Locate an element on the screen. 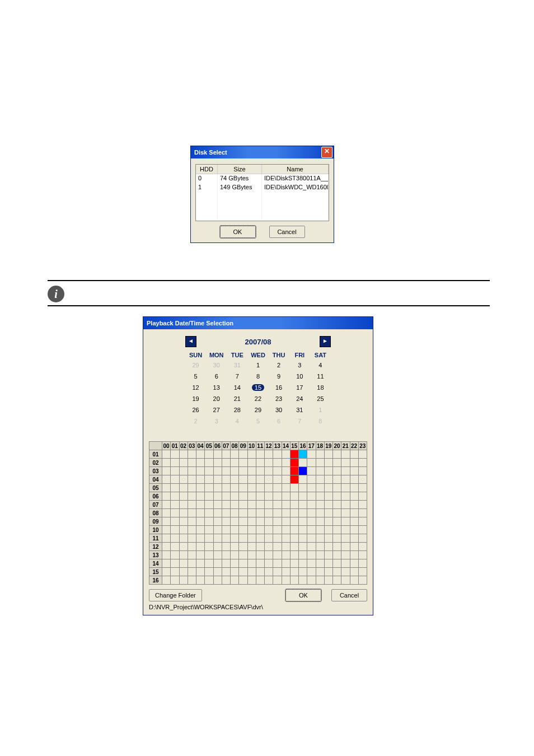 The image size is (534, 756). calendar-day: 26 is located at coordinates (196, 410).